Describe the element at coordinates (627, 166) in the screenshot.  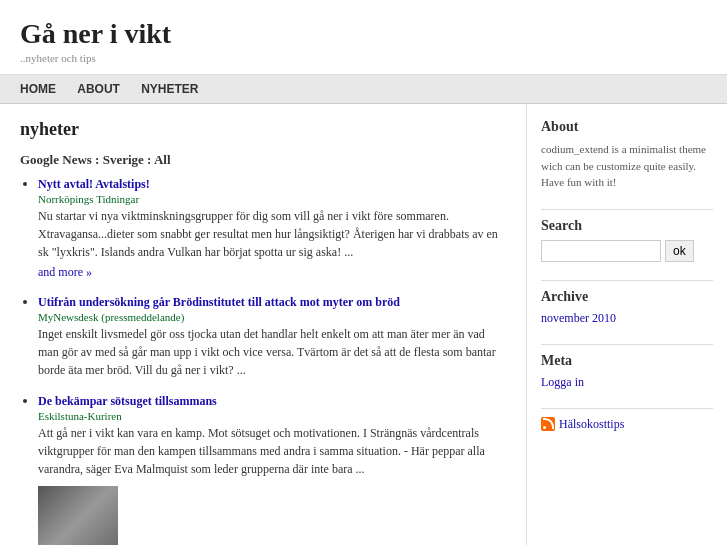
I see `about-text: codium_extend is a minimalist theme wich…` at that location.